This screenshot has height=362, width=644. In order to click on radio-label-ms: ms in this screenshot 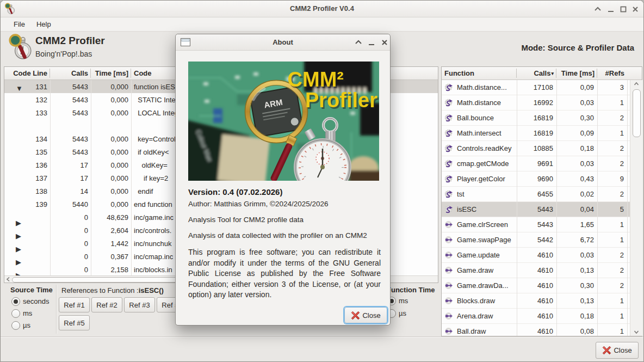, I will do `click(27, 314)`.